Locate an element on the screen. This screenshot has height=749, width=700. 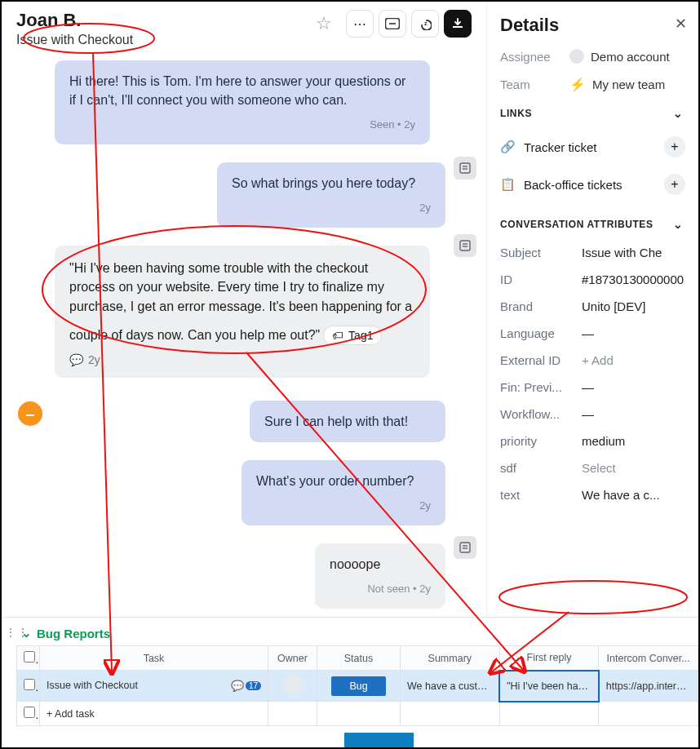
ticket-button is located at coordinates (392, 24).